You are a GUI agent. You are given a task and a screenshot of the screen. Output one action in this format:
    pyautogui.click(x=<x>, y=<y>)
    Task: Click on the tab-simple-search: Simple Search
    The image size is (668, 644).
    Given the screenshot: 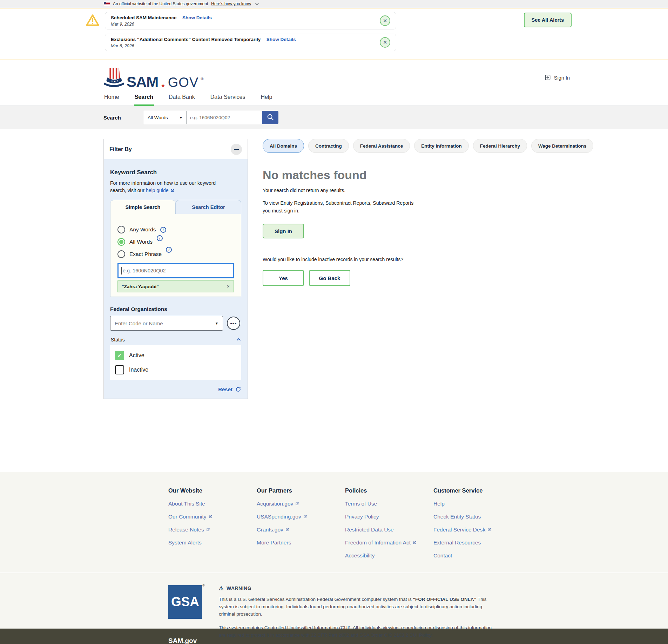 What is the action you would take?
    pyautogui.click(x=143, y=207)
    